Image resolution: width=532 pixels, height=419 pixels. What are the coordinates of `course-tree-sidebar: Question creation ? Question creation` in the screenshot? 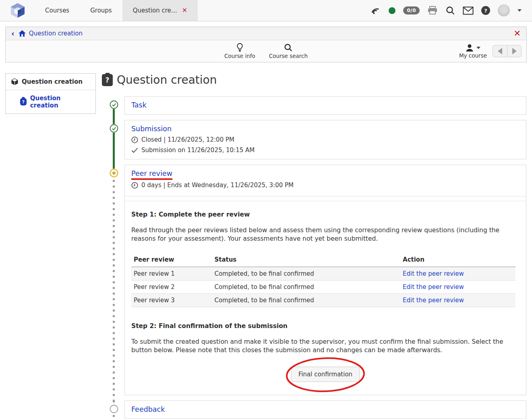 It's located at (51, 93).